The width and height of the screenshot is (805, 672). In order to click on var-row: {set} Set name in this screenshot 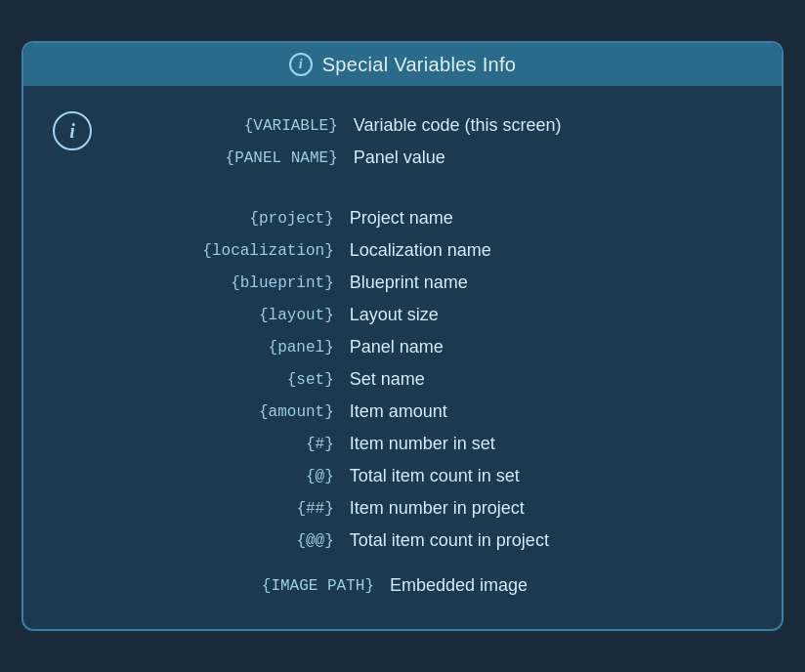, I will do `click(402, 379)`.